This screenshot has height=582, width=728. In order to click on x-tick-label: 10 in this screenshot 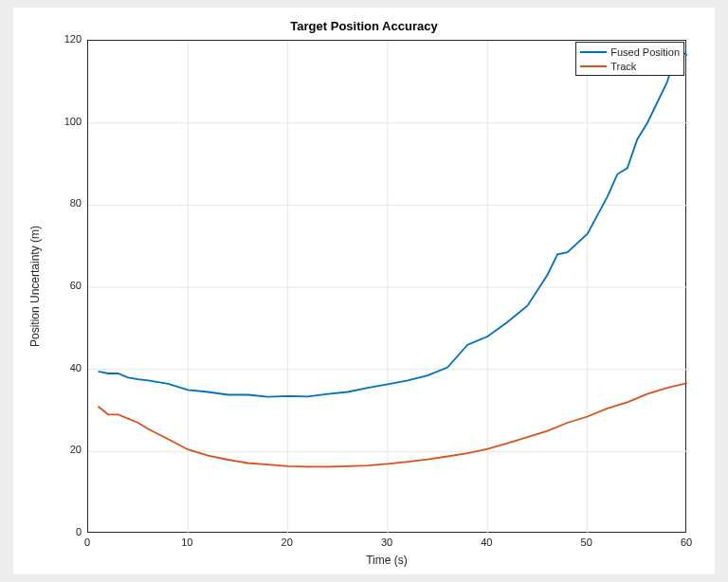, I will do `click(187, 542)`.